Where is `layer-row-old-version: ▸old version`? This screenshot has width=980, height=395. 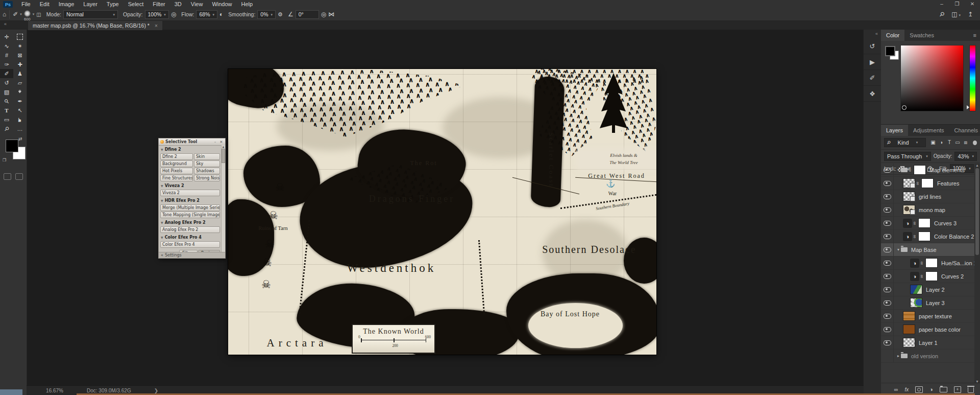 layer-row-old-version: ▸old version is located at coordinates (930, 356).